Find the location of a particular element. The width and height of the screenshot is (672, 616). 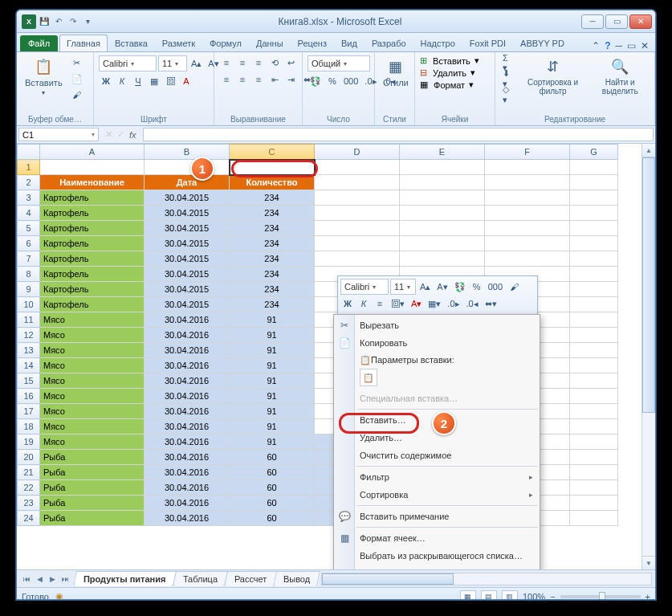

mini-comma-icon: 000 is located at coordinates (495, 287).